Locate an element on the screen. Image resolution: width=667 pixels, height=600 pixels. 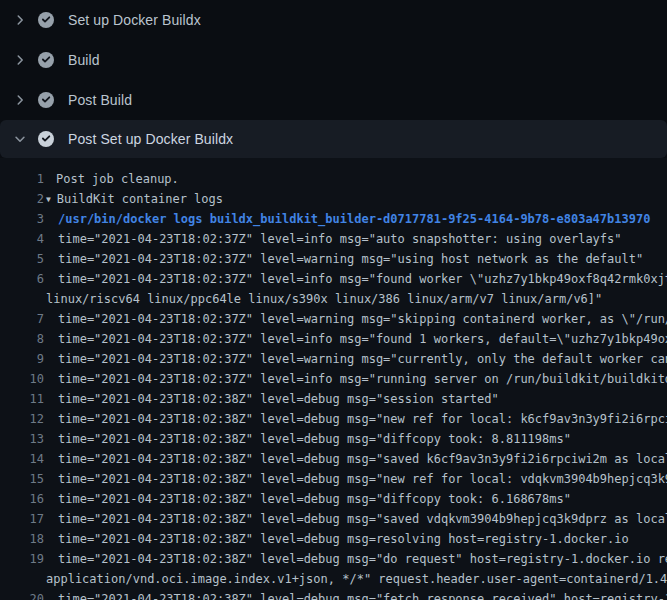
log-line: 13 time="2021-04-23T18:02:38Z" level=deb… is located at coordinates (334, 439).